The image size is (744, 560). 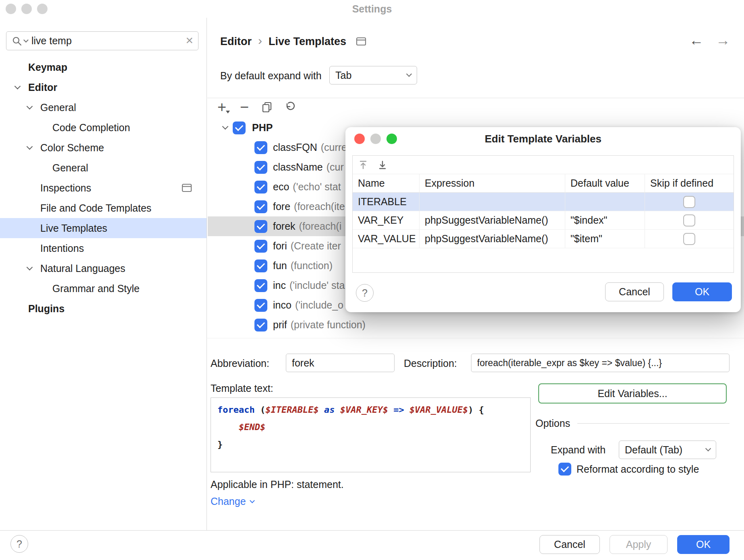 What do you see at coordinates (289, 107) in the screenshot?
I see `restore-icon` at bounding box center [289, 107].